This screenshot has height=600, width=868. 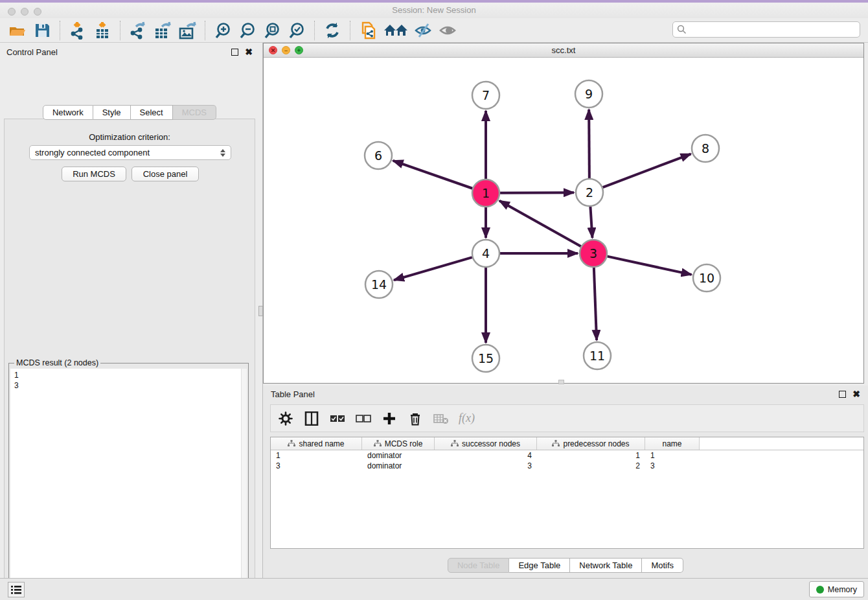 What do you see at coordinates (337, 419) in the screenshot?
I see `select-all-rows-button` at bounding box center [337, 419].